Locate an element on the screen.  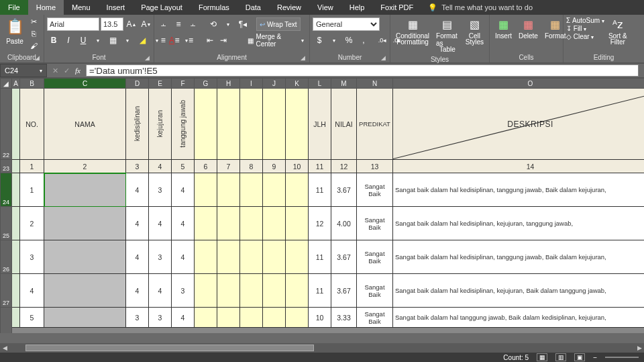
col-O: O is located at coordinates (519, 83).